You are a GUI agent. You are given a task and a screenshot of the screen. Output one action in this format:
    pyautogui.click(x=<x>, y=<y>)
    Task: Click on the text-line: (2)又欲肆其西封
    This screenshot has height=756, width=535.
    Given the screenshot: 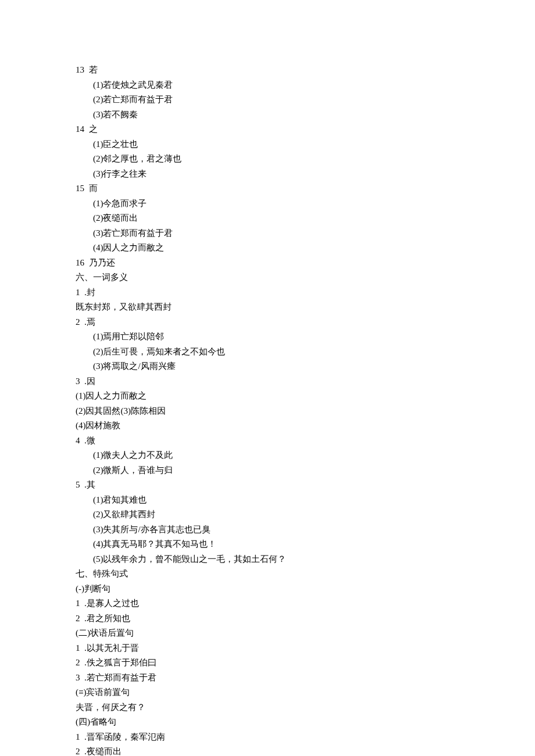 What is the action you would take?
    pyautogui.click(x=305, y=515)
    